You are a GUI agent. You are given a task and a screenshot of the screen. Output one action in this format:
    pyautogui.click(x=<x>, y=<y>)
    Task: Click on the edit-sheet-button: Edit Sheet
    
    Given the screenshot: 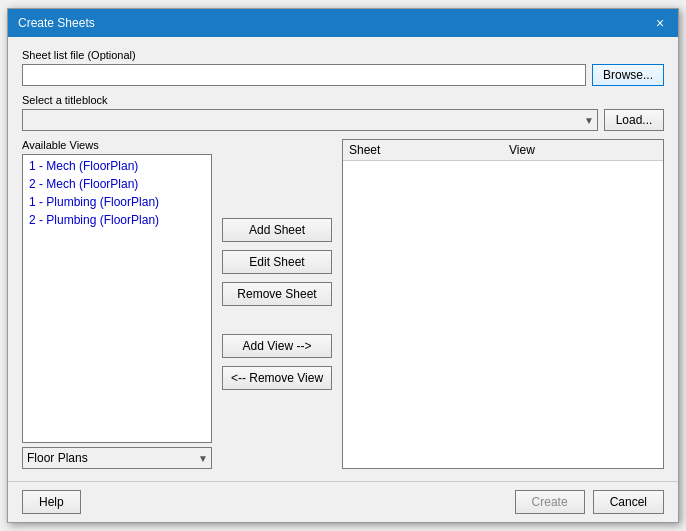 What is the action you would take?
    pyautogui.click(x=277, y=262)
    